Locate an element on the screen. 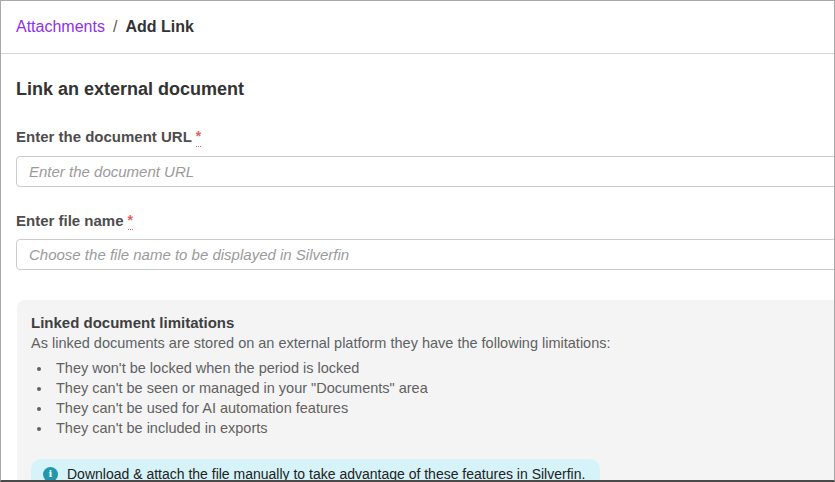  file-name-input is located at coordinates (426, 254).